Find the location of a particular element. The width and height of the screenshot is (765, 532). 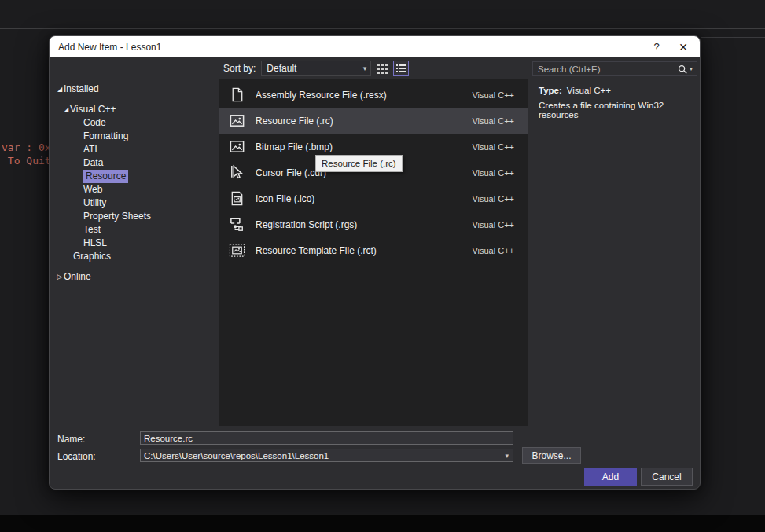

name-input is located at coordinates (327, 438).